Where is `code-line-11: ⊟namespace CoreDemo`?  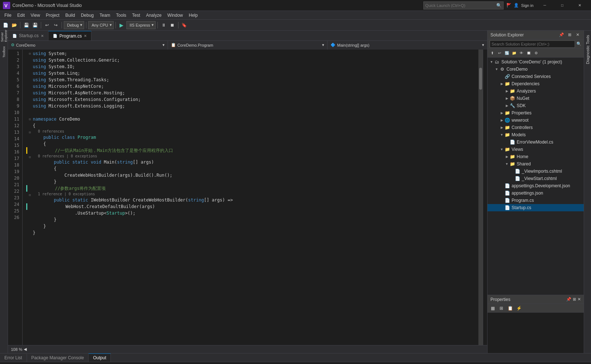 code-line-11: ⊟namespace CoreDemo is located at coordinates (252, 119).